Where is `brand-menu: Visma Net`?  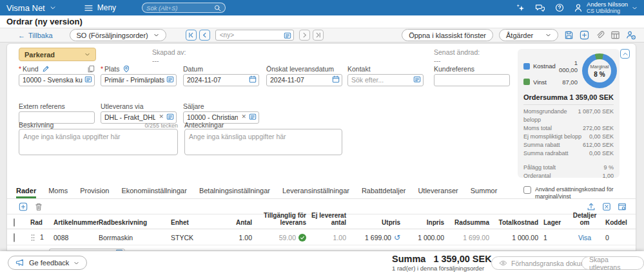 brand-menu: Visma Net is located at coordinates (31, 8).